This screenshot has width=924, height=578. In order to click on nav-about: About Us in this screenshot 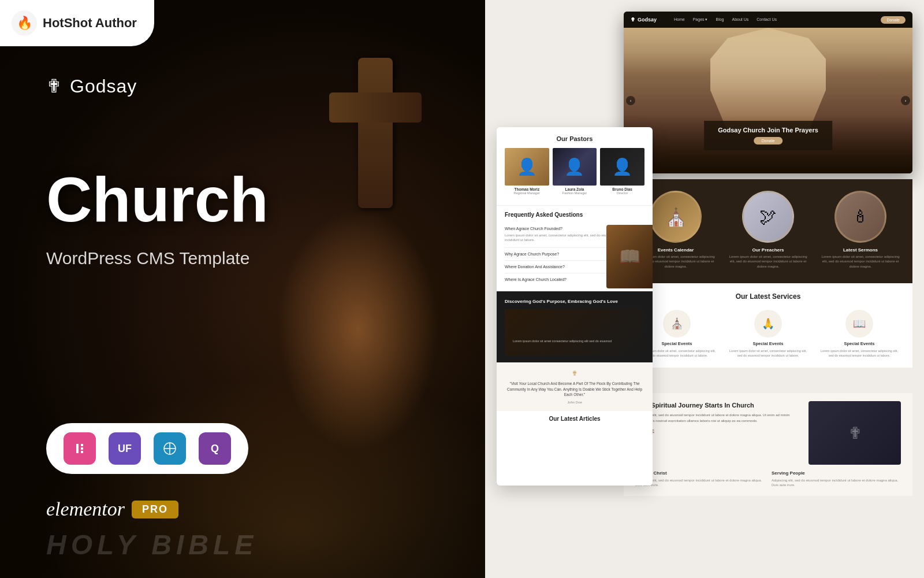, I will do `click(740, 20)`.